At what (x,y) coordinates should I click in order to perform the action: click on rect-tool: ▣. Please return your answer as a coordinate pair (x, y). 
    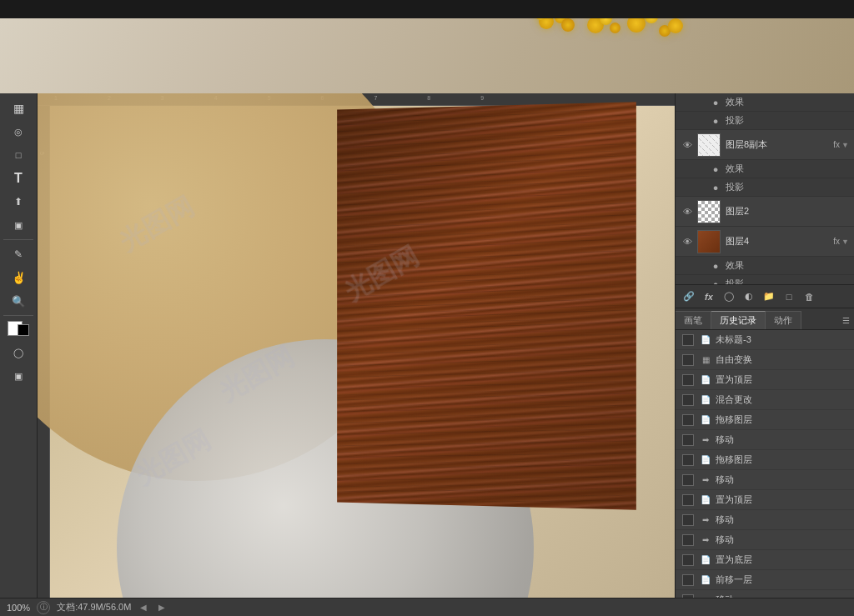
    Looking at the image, I should click on (18, 225).